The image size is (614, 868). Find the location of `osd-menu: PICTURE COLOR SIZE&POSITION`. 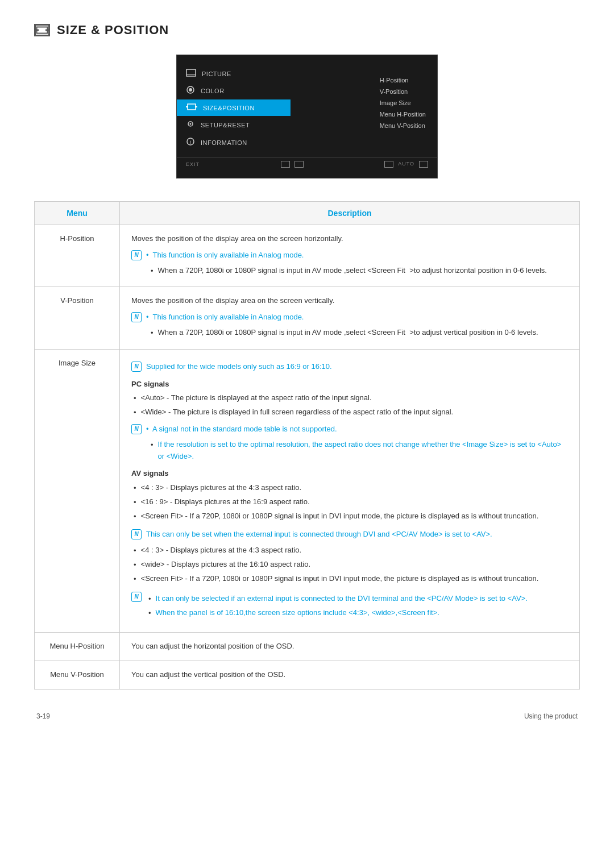

osd-menu: PICTURE COLOR SIZE&POSITION is located at coordinates (307, 117).